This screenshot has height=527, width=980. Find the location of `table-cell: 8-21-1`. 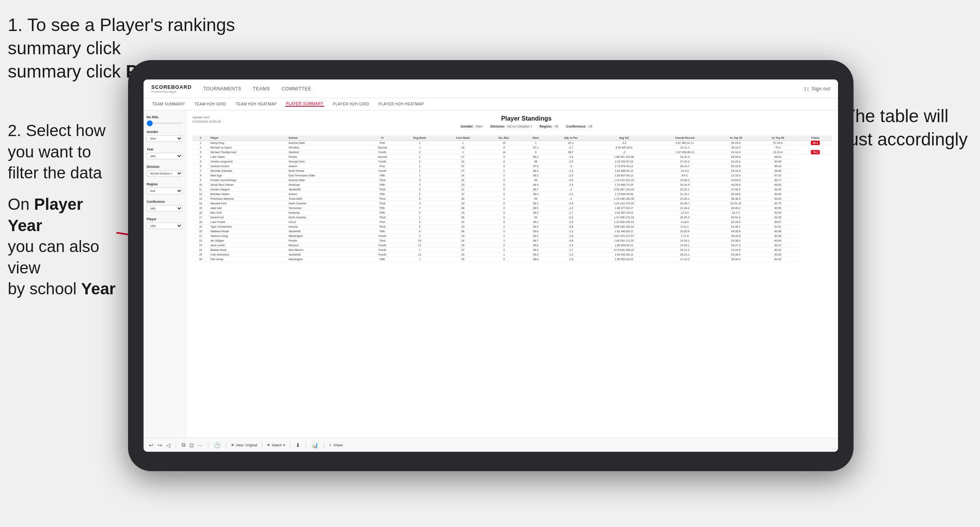

table-cell: 8-21-1 is located at coordinates (685, 227).